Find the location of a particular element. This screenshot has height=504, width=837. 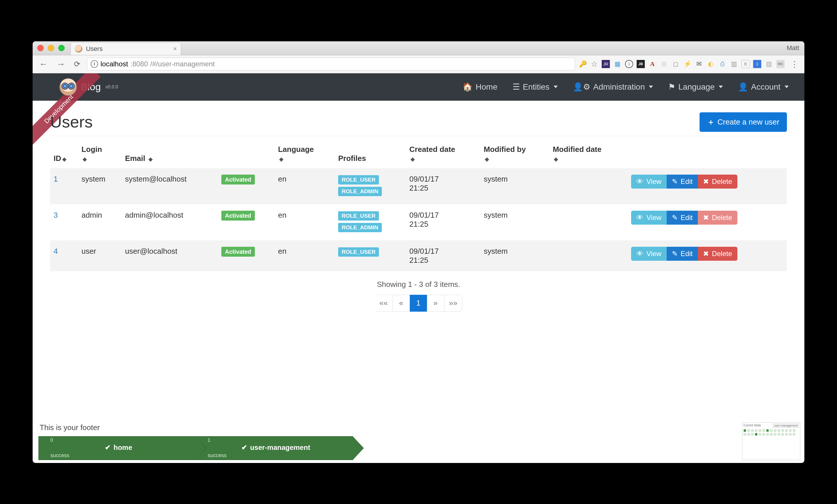

extension-icon: ▦ is located at coordinates (618, 64).